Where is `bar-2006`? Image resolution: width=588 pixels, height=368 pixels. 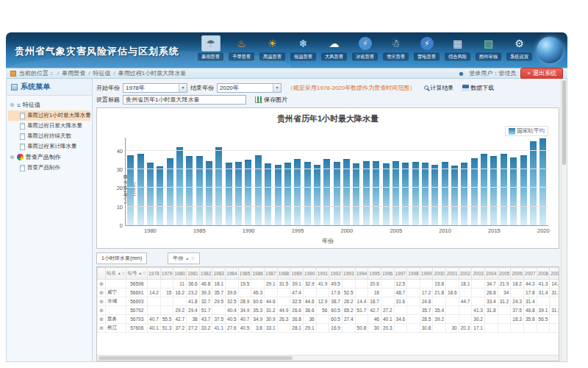 bar-2006 is located at coordinates (406, 194).